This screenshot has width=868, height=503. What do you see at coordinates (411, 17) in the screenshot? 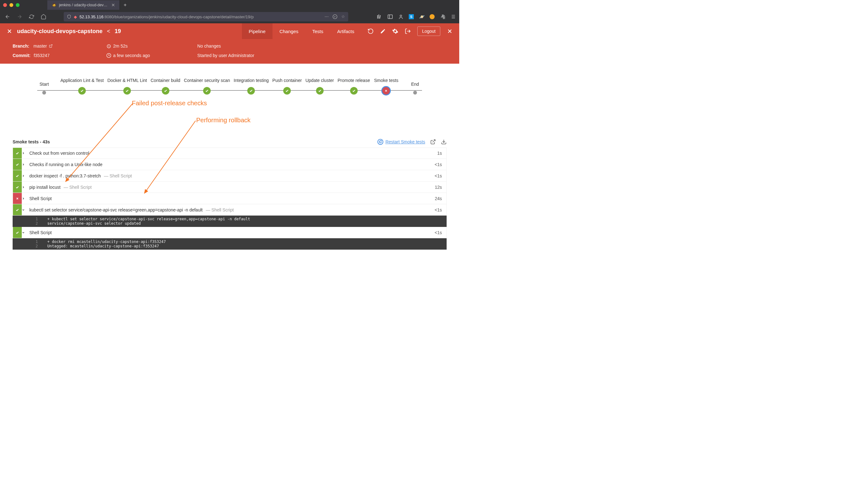
I see `ext-icon-s: S` at bounding box center [411, 17].